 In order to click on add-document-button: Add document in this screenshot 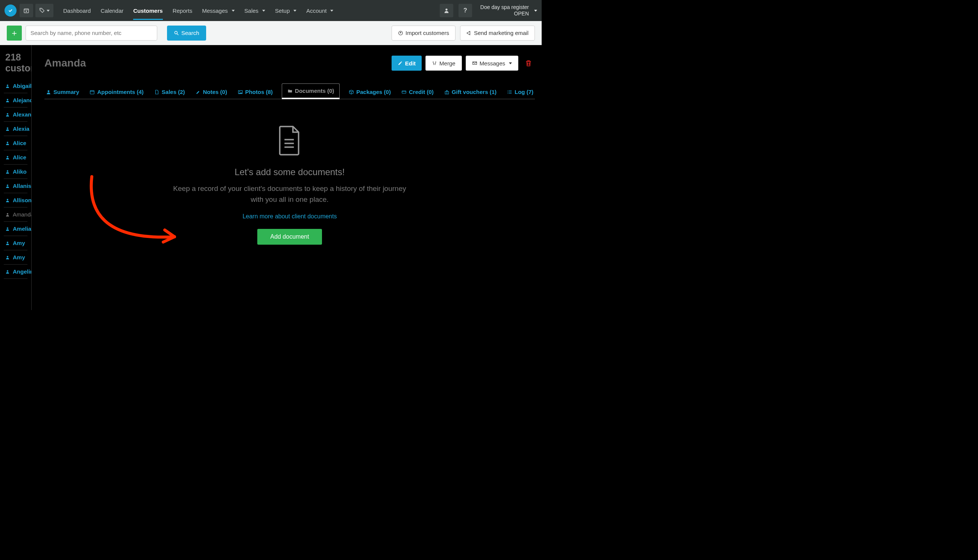, I will do `click(289, 237)`.